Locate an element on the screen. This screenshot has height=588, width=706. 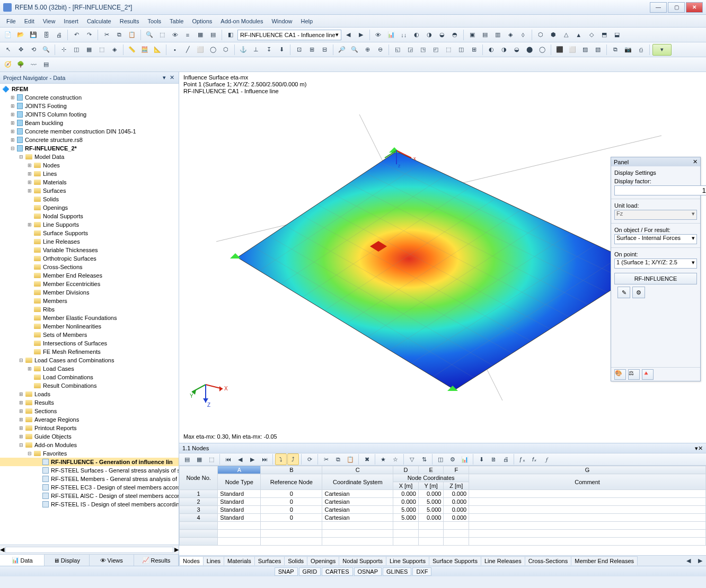
maximize-button: ▢ is located at coordinates (676, 7).